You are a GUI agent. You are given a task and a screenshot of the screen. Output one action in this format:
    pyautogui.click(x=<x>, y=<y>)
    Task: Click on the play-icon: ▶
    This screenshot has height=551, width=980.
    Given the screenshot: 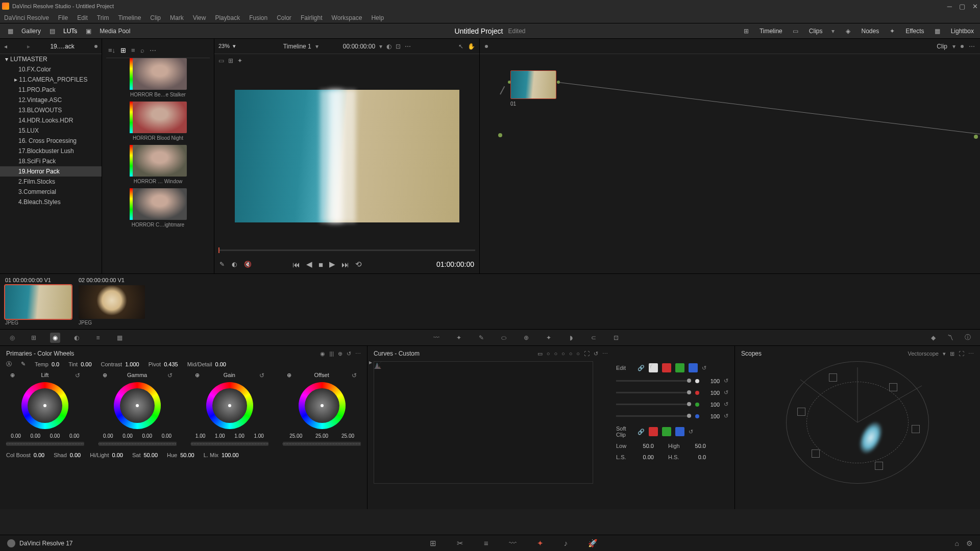 What is the action you would take?
    pyautogui.click(x=332, y=264)
    